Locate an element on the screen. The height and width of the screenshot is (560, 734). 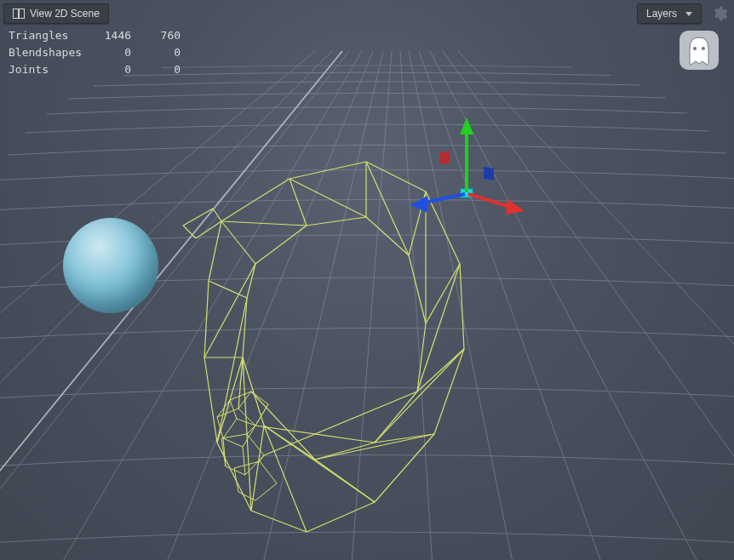
viewport-toolbar: View 2D Scene Layers is located at coordinates (367, 14).